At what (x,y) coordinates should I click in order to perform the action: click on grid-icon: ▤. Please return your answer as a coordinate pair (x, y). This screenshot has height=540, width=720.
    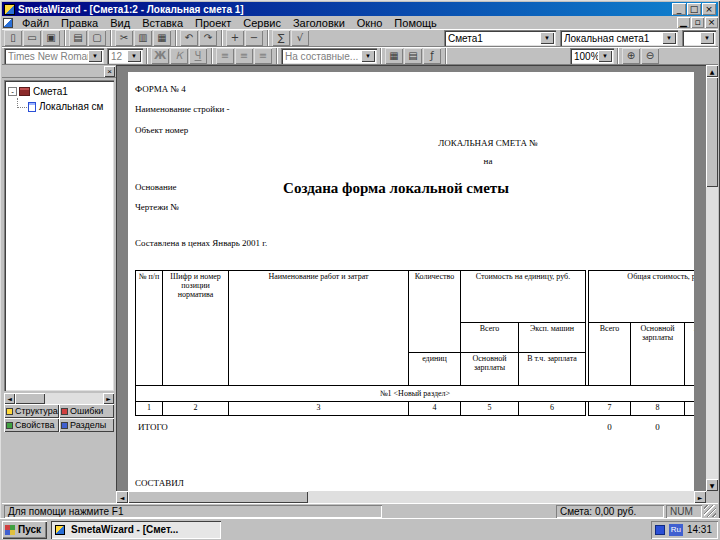
    Looking at the image, I should click on (413, 56).